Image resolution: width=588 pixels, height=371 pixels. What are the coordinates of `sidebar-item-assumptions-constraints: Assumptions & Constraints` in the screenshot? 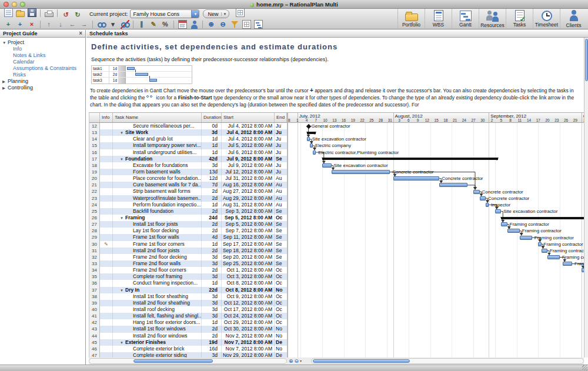 It's located at (42, 68).